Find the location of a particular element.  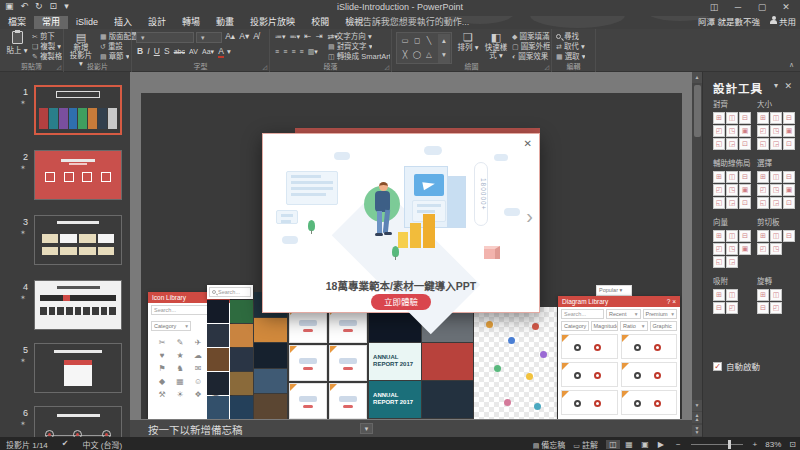

zoom-slider-thumb is located at coordinates (730, 444).